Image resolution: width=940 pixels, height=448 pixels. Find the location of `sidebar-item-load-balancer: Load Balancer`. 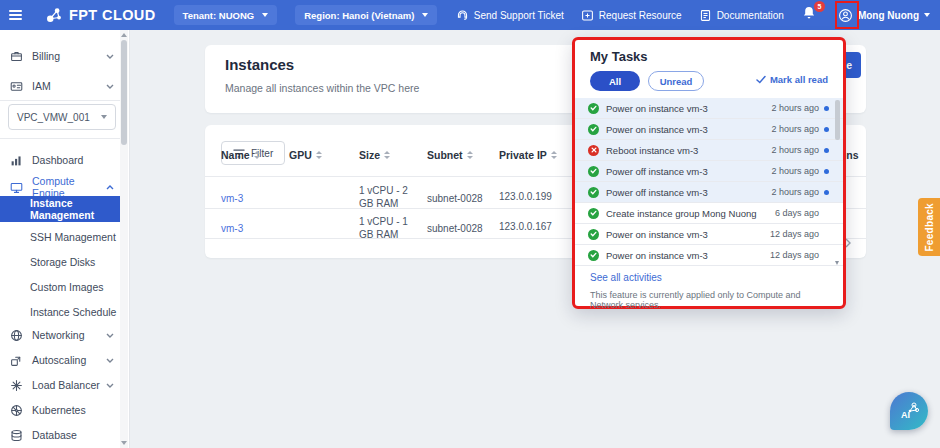

sidebar-item-load-balancer: Load Balancer is located at coordinates (61, 385).